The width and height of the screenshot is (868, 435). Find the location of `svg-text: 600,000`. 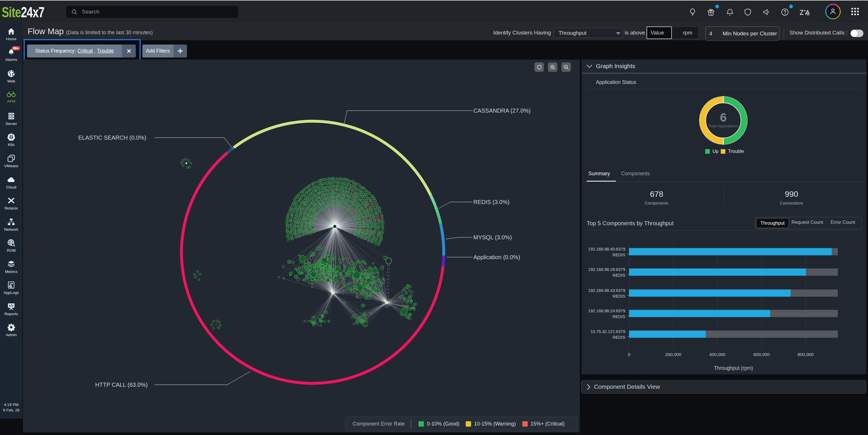

svg-text: 600,000 is located at coordinates (762, 354).